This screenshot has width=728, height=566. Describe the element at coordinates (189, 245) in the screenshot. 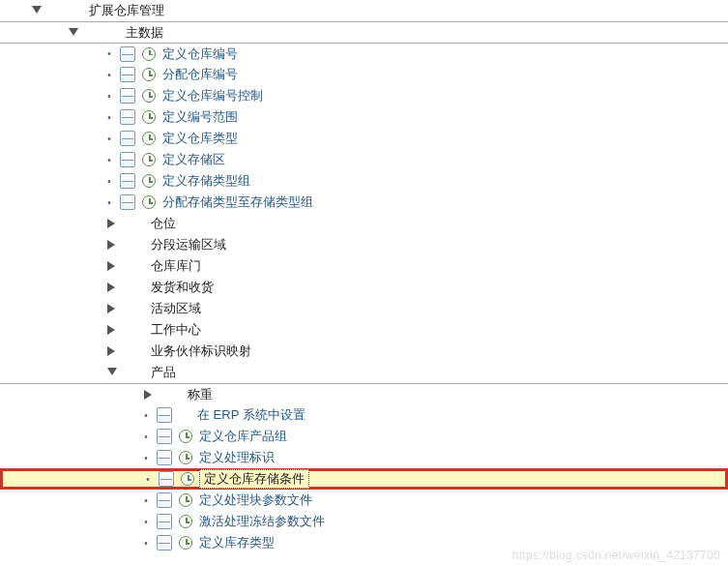

I see `tree-label: 分段运输区域` at that location.